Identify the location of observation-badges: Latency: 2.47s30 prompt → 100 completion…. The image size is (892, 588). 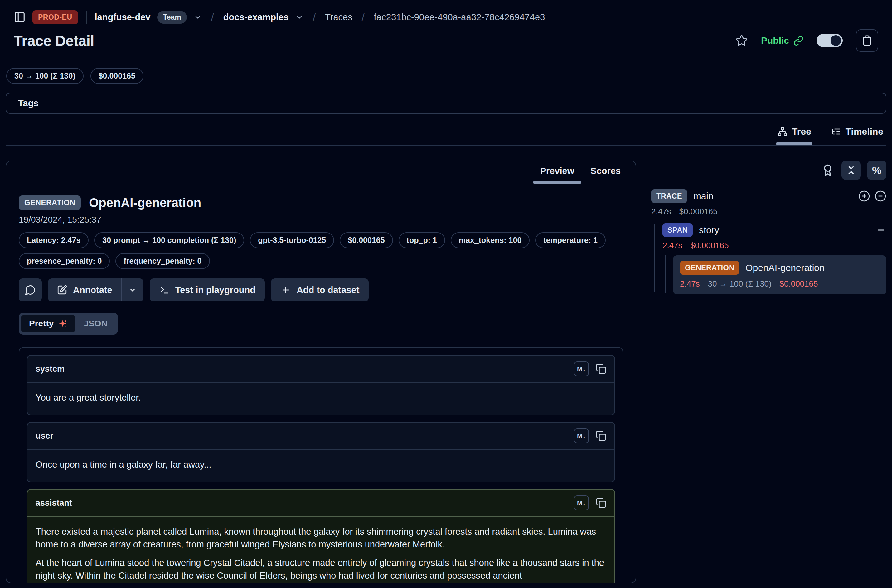
(321, 250).